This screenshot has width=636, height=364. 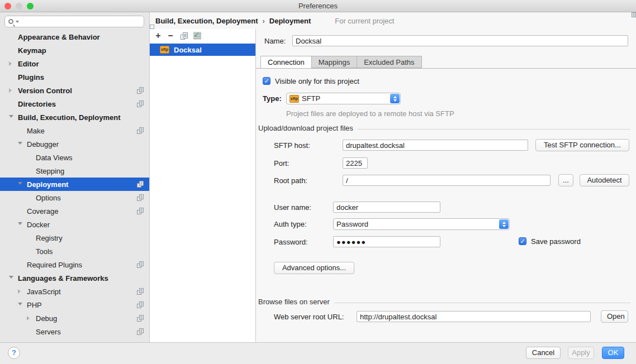 I want to click on copy-icon, so click(x=184, y=36).